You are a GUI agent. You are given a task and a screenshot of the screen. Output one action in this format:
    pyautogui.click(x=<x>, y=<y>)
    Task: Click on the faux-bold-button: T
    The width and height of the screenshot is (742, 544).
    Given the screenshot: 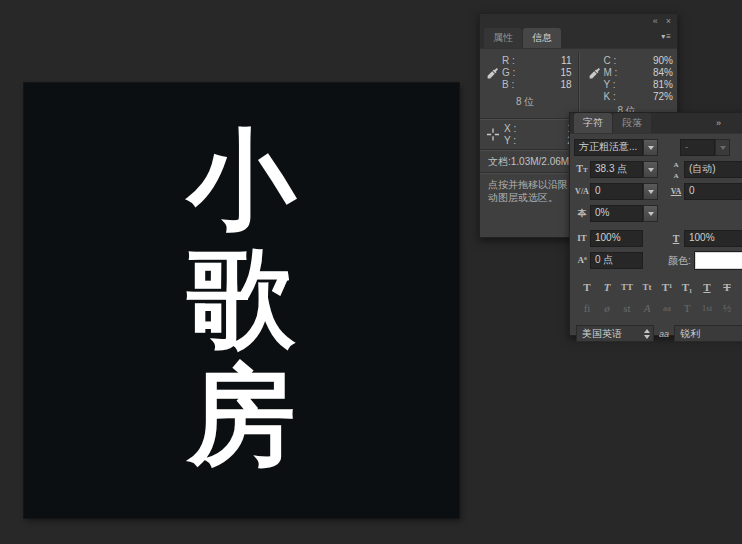 What is the action you would take?
    pyautogui.click(x=587, y=287)
    